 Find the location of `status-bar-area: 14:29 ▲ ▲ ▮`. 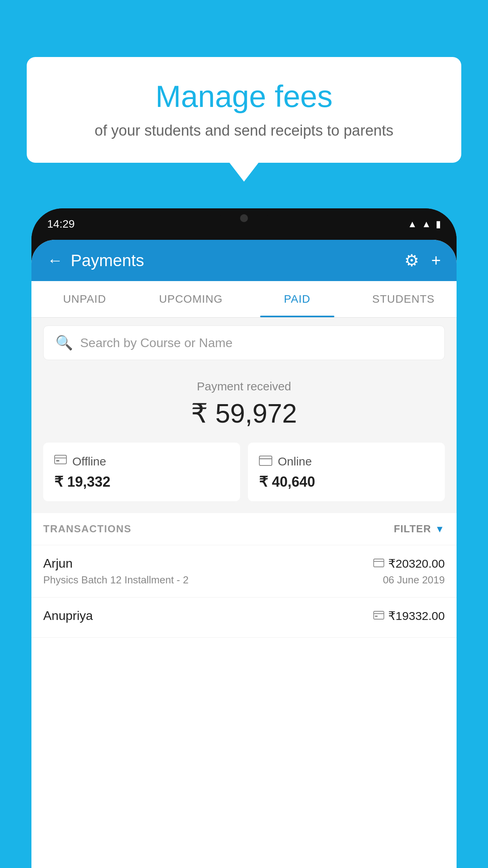

status-bar-area: 14:29 ▲ ▲ ▮ is located at coordinates (244, 224).